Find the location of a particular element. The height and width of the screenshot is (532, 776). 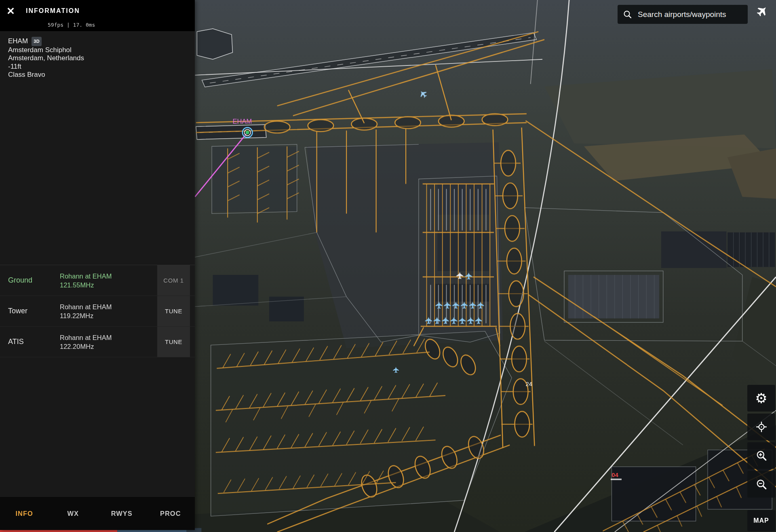

center-on-aircraft-button is located at coordinates (761, 427).